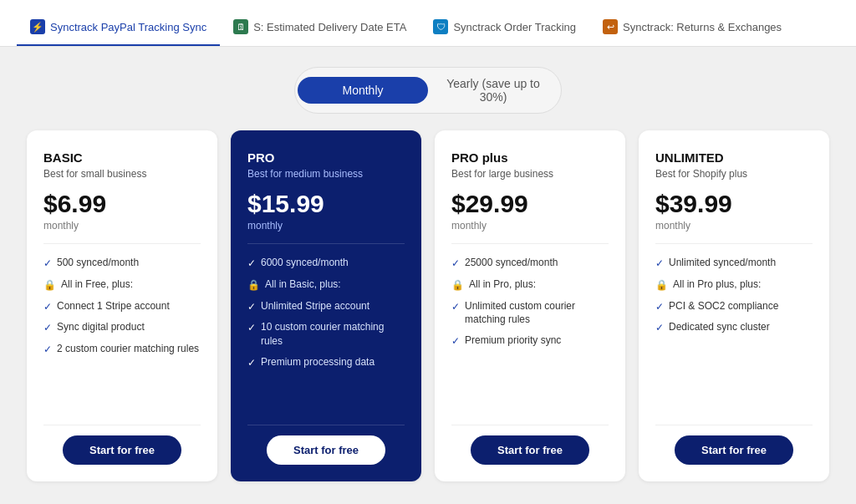 The image size is (856, 504). I want to click on plan-price: $39.99, so click(734, 204).